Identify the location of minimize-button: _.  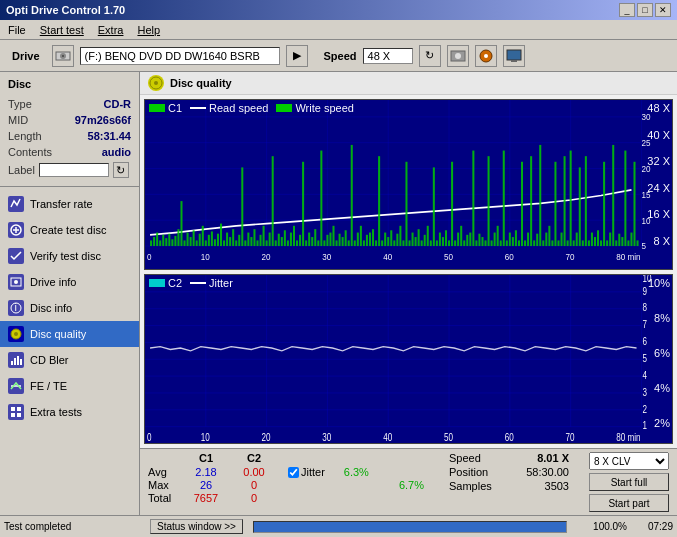
(627, 10).